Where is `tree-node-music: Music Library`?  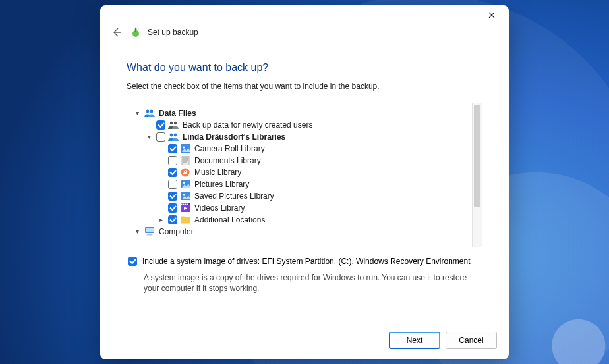 tree-node-music: Music Library is located at coordinates (301, 172).